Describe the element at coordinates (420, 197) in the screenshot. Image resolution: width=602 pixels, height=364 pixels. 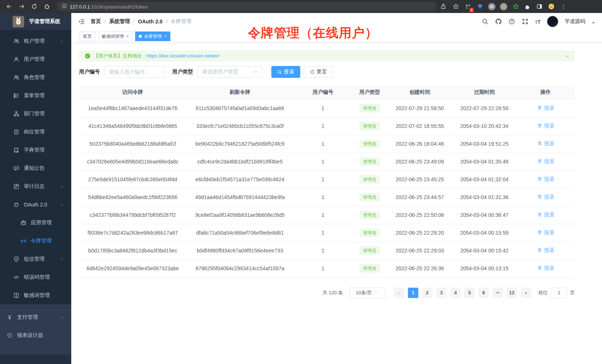
I see `cell-created: 2022-06-25 23:44:57` at that location.